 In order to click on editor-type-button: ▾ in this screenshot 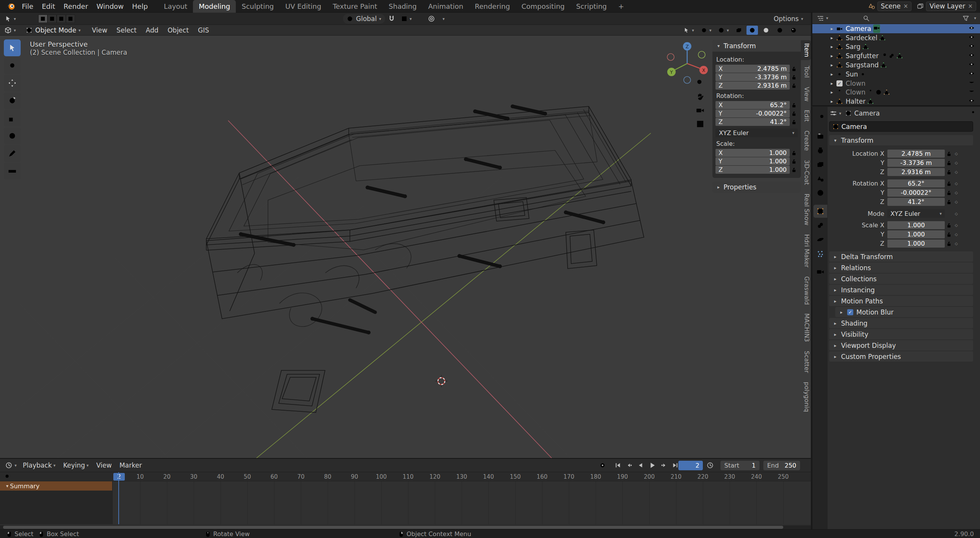, I will do `click(10, 30)`.